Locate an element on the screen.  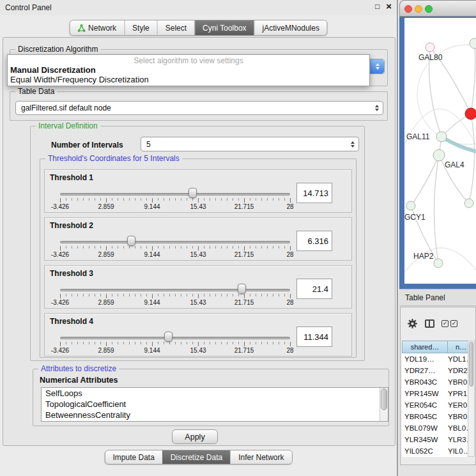
tab-label: Discretize Data is located at coordinates (197, 457).